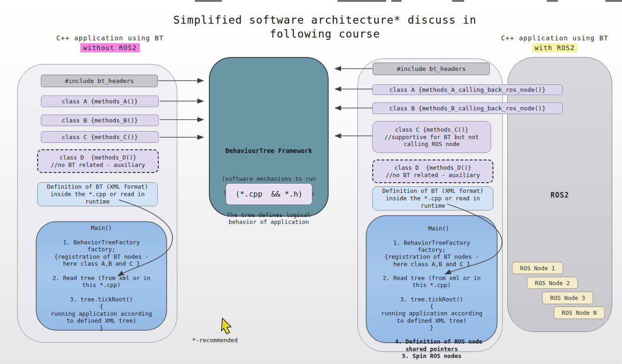 The height and width of the screenshot is (364, 622). What do you see at coordinates (325, 27) in the screenshot?
I see `page-title: Simplified software architecture* discus…` at bounding box center [325, 27].